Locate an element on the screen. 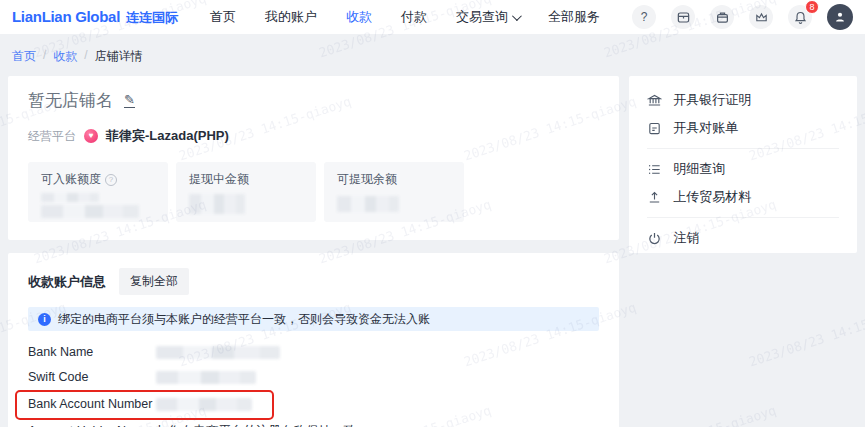 Image resolution: width=865 pixels, height=427 pixels. action-label: 注销 is located at coordinates (686, 238).